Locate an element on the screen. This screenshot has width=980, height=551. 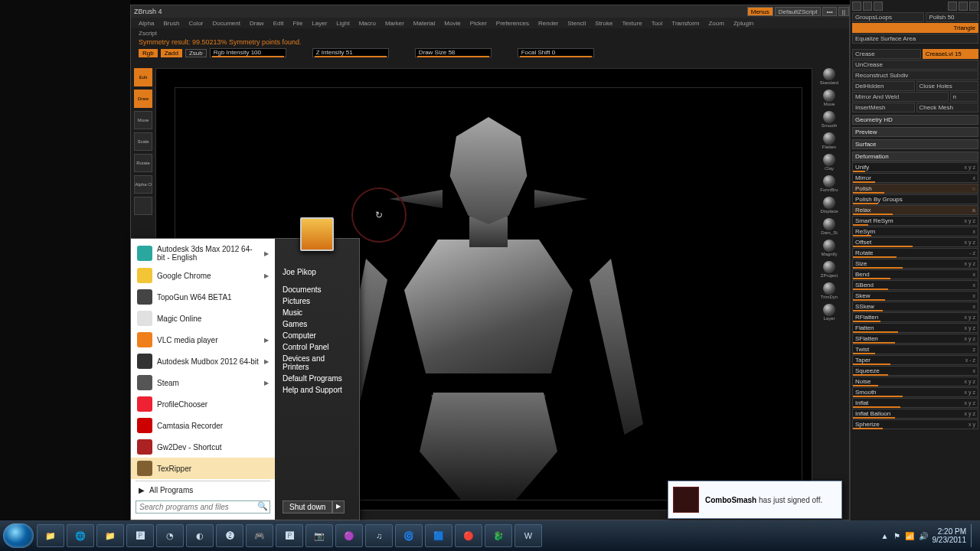
start-link-music: Music is located at coordinates (317, 312).